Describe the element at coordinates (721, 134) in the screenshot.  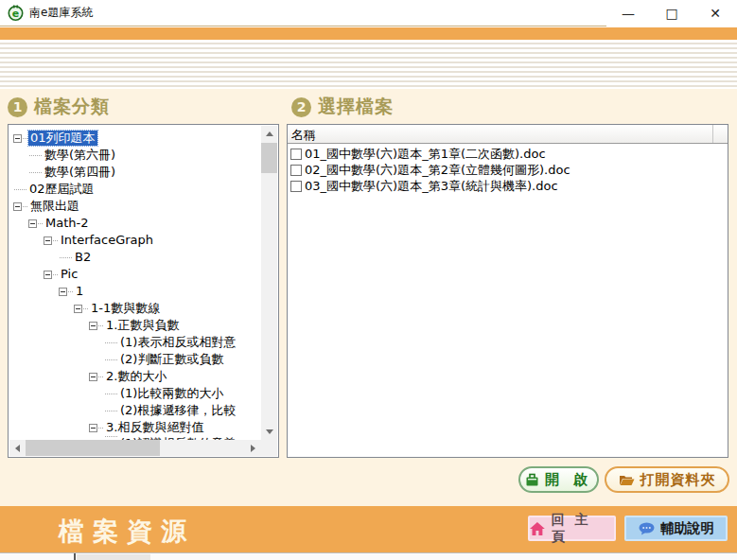
I see `column-header-extra` at that location.